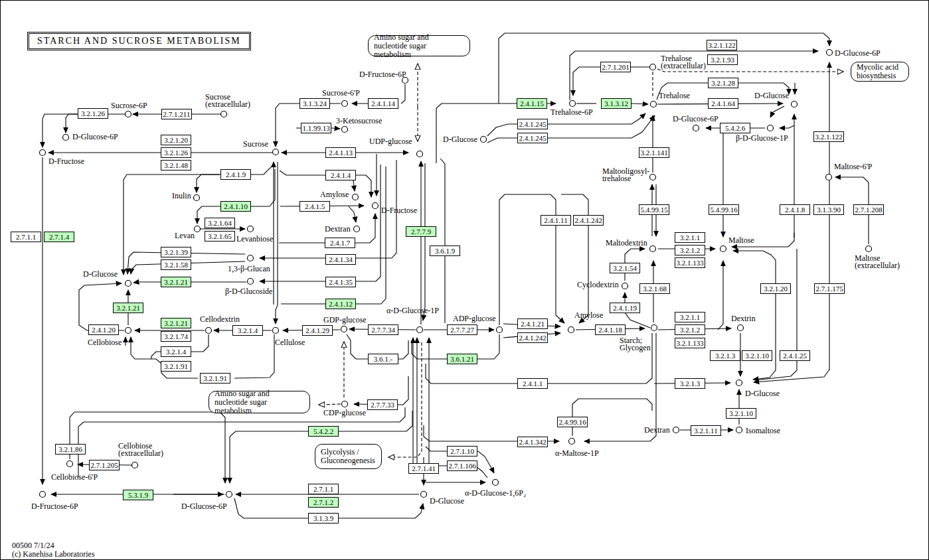 The height and width of the screenshot is (560, 929). Describe the element at coordinates (420, 330) in the screenshot. I see `compound-node-alpha-d-glucose-1p` at that location.